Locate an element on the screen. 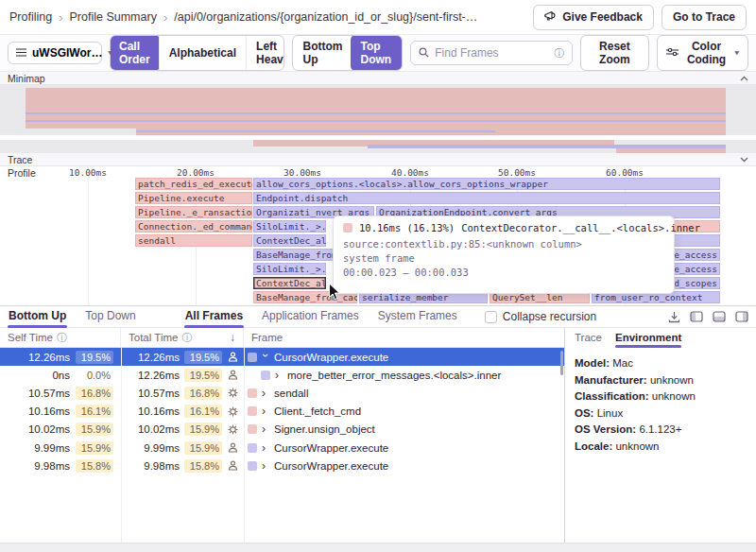 The image size is (756, 552). checkbox-icon is located at coordinates (491, 318).